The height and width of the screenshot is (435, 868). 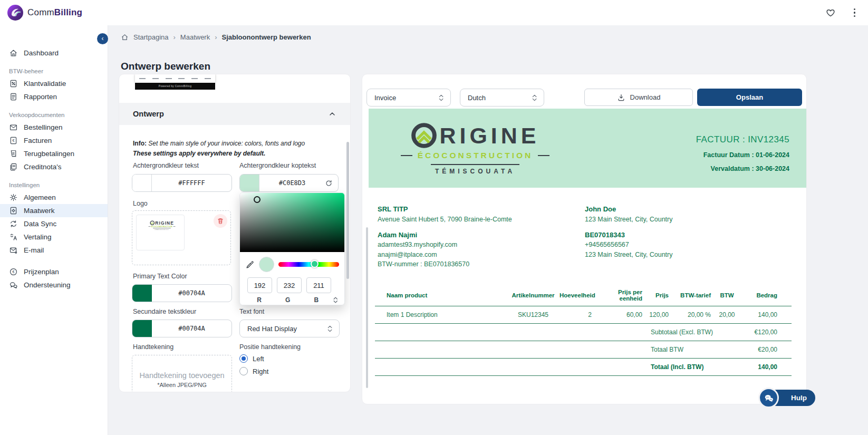 I want to click on saturation-area, so click(x=292, y=223).